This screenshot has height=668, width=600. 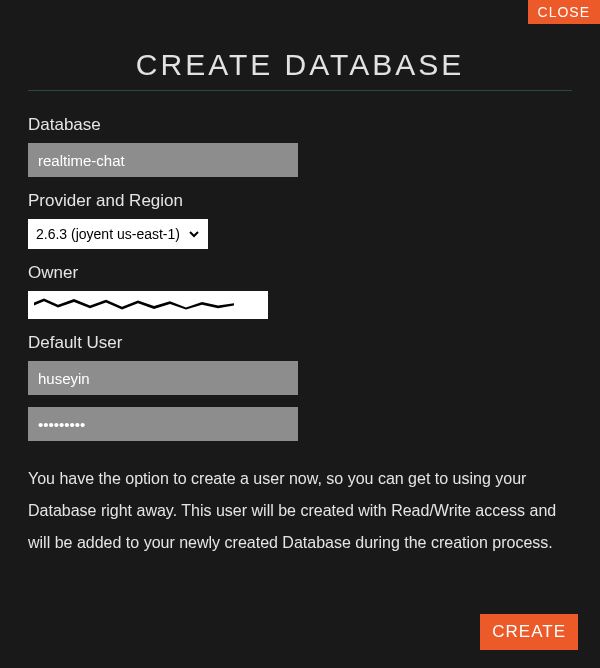 I want to click on close-button: CLOSE, so click(x=564, y=12).